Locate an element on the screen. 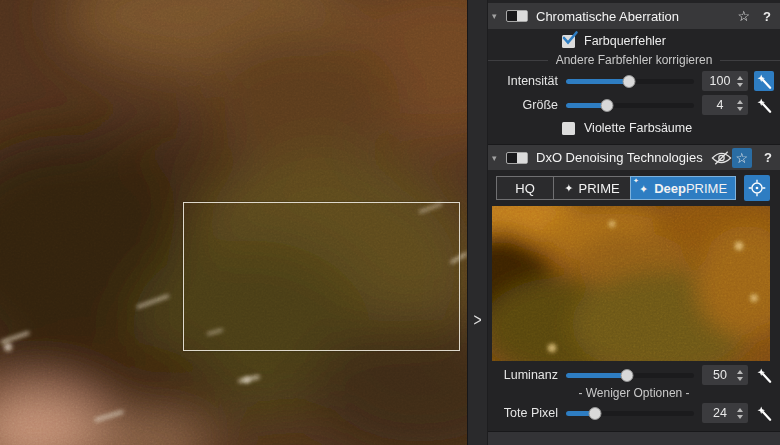 Image resolution: width=780 pixels, height=445 pixels. farbquerfehler-row: Farbquerfehler is located at coordinates (671, 41).